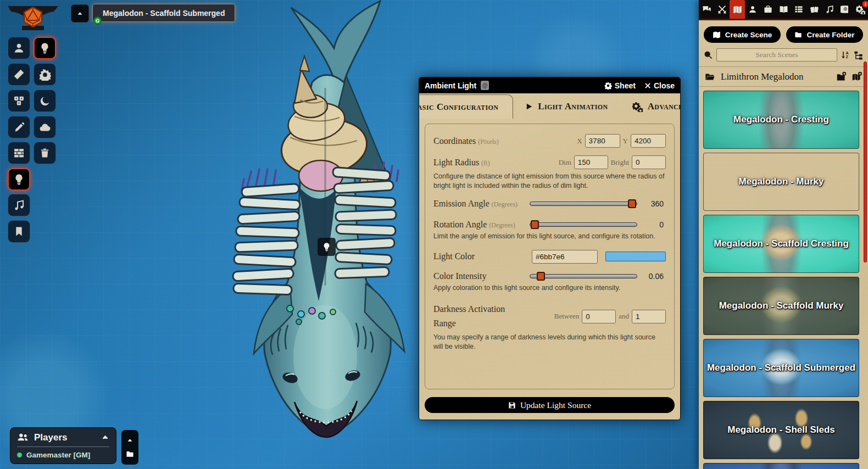 The image size is (868, 469). I want to click on scene-card-name: Megalodon - Shell Sleds, so click(781, 430).